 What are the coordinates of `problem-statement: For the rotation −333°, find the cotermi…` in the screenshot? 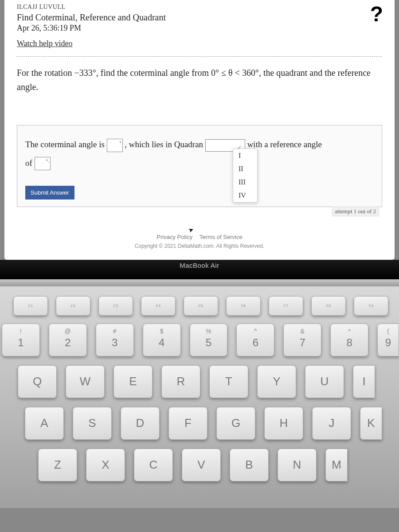 It's located at (200, 80).